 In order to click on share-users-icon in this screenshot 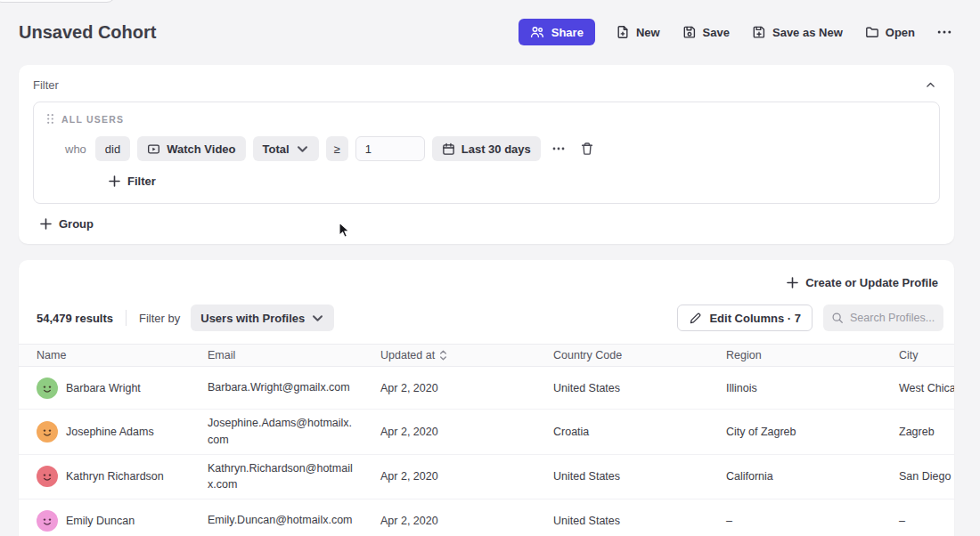, I will do `click(537, 32)`.